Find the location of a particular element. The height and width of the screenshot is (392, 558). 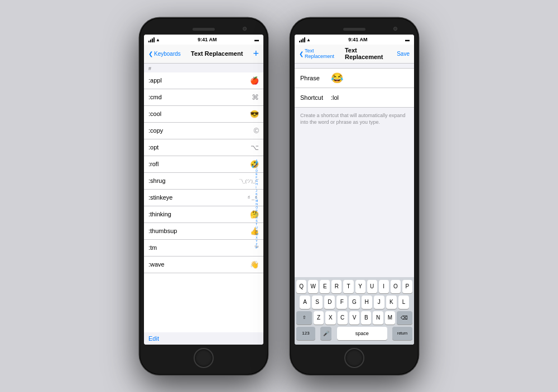

key-q: Q is located at coordinates (301, 287).